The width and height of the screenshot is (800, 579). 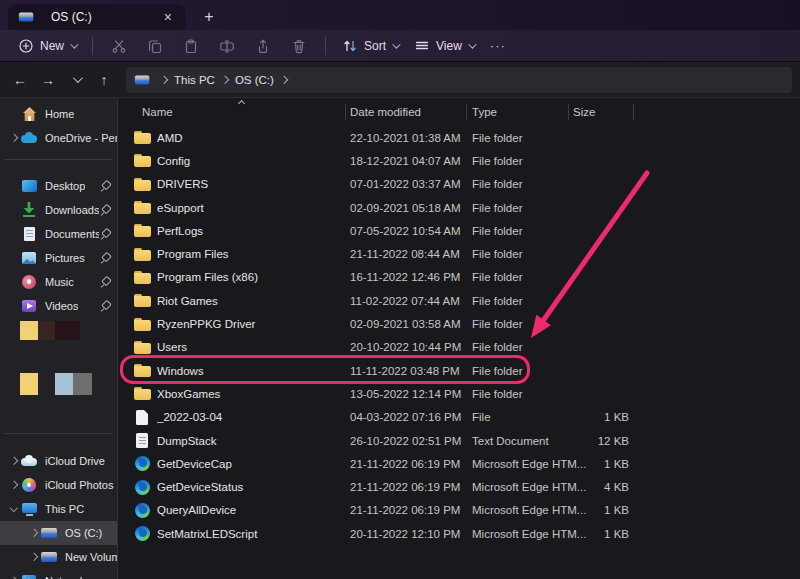 I want to click on file-row-setmatrixledscript: SetMatrixLEDScript 20-11-2022 12:10 PM M…, so click(x=459, y=534).